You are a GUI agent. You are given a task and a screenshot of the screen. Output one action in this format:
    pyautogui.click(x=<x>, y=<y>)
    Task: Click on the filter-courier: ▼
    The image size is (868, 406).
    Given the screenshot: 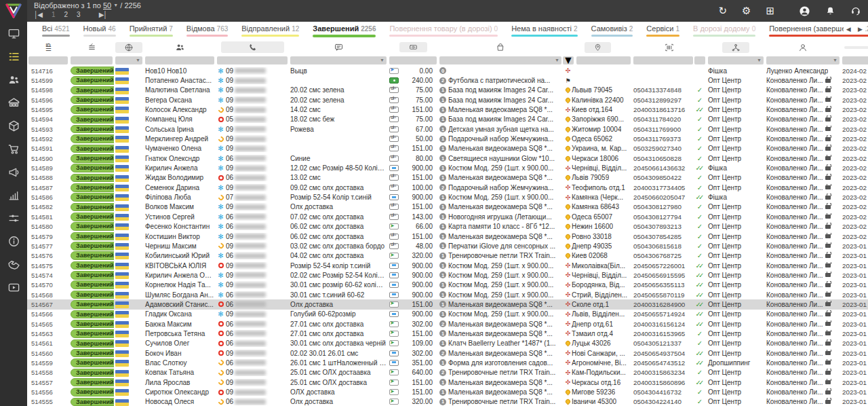 What is the action you would take?
    pyautogui.click(x=568, y=60)
    